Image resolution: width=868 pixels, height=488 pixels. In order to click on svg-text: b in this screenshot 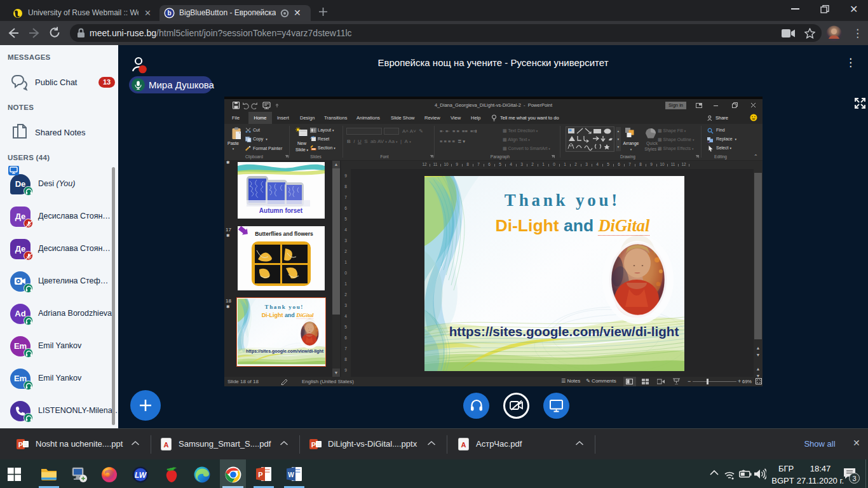, I will do `click(169, 13)`.